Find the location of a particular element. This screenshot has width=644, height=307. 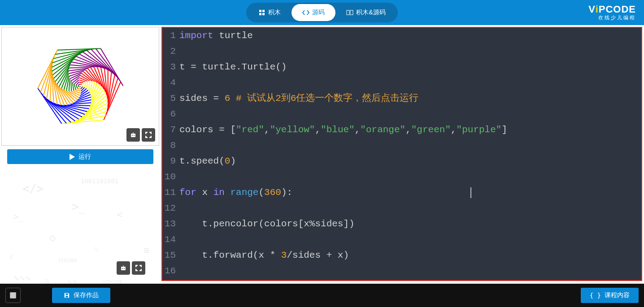

code-line: 5sides = 6 # 试试从2到6任选一个数字，然后点击运行 is located at coordinates (402, 99).